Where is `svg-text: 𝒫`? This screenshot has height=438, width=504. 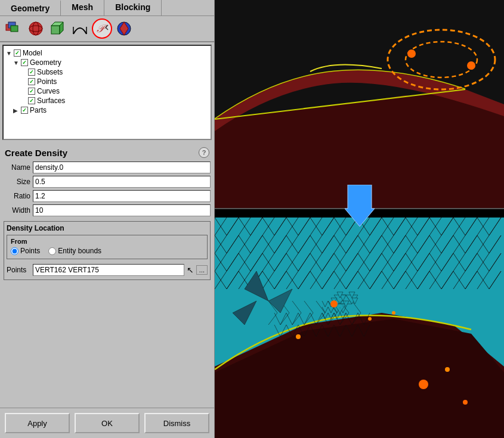 svg-text: 𝒫 is located at coordinates (101, 29).